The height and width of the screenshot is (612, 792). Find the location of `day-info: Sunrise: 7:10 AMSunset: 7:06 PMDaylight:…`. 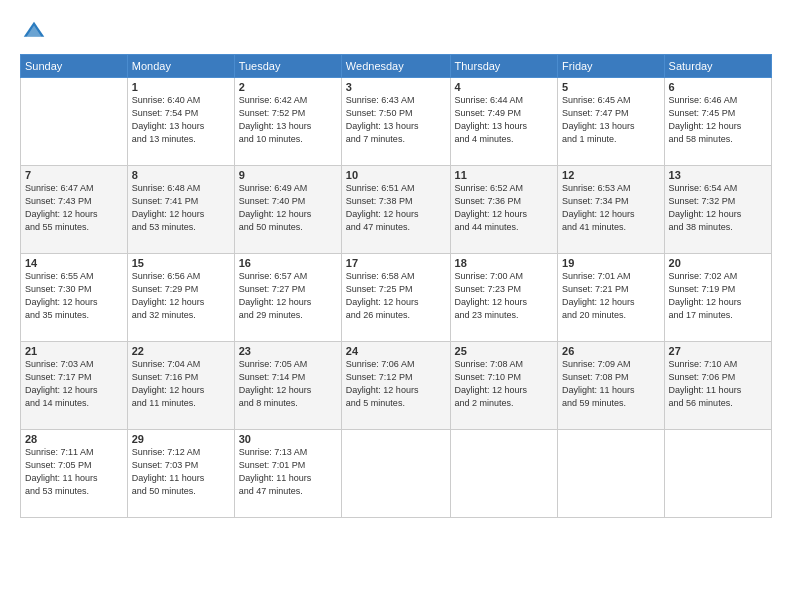

day-info: Sunrise: 7:10 AMSunset: 7:06 PMDaylight:… is located at coordinates (718, 384).